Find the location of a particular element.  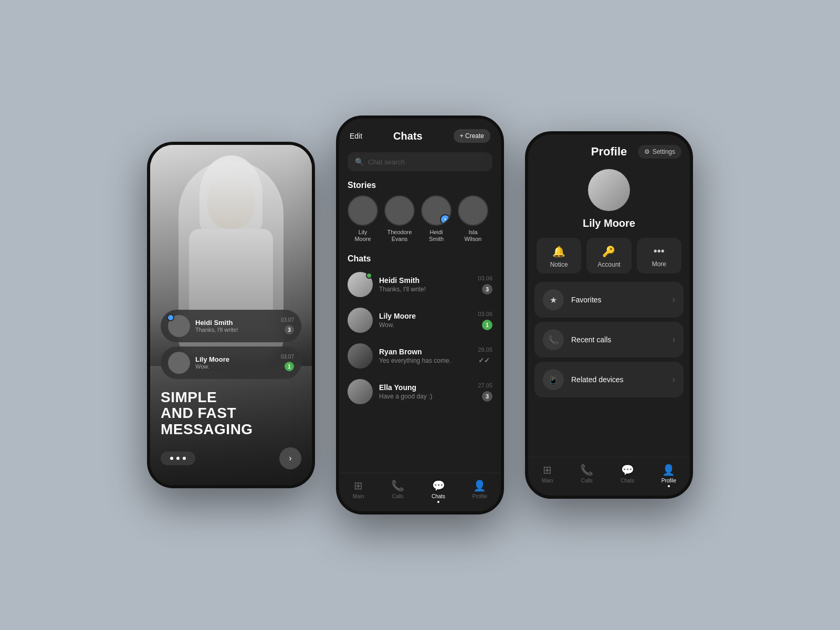

search-placeholder: Chat search is located at coordinates (386, 162).